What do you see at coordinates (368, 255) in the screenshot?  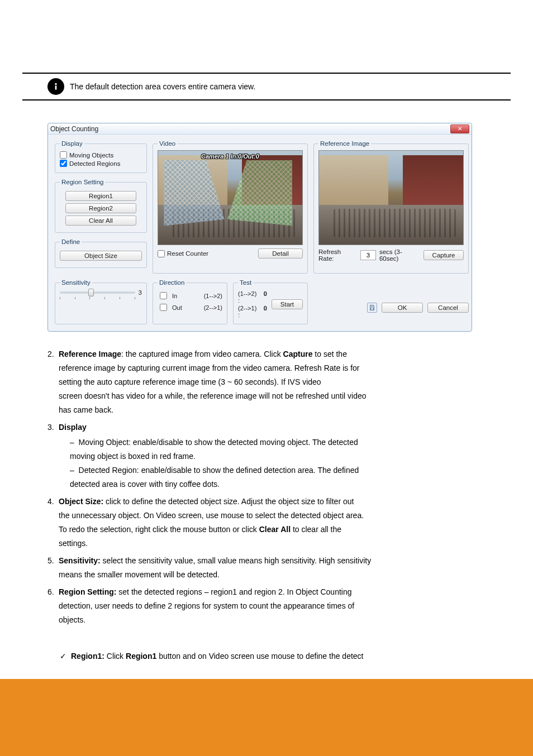 I see `refresh-rate-input` at bounding box center [368, 255].